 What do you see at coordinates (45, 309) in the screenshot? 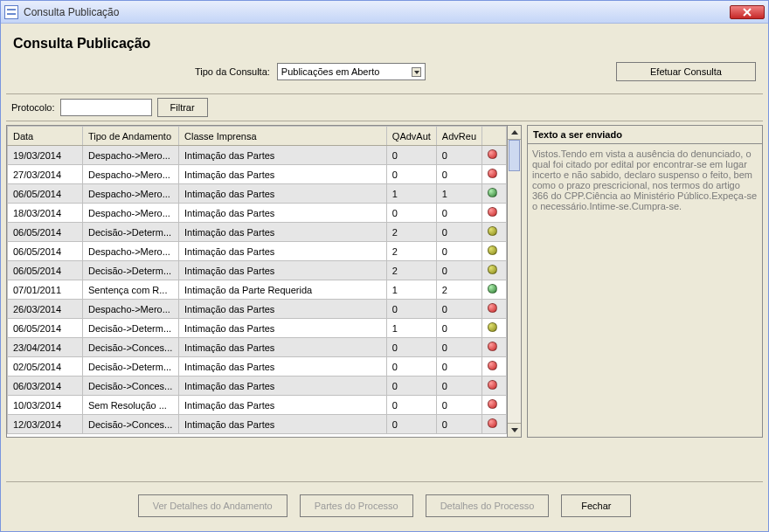
I see `cell-data: 26/03/2014` at bounding box center [45, 309].